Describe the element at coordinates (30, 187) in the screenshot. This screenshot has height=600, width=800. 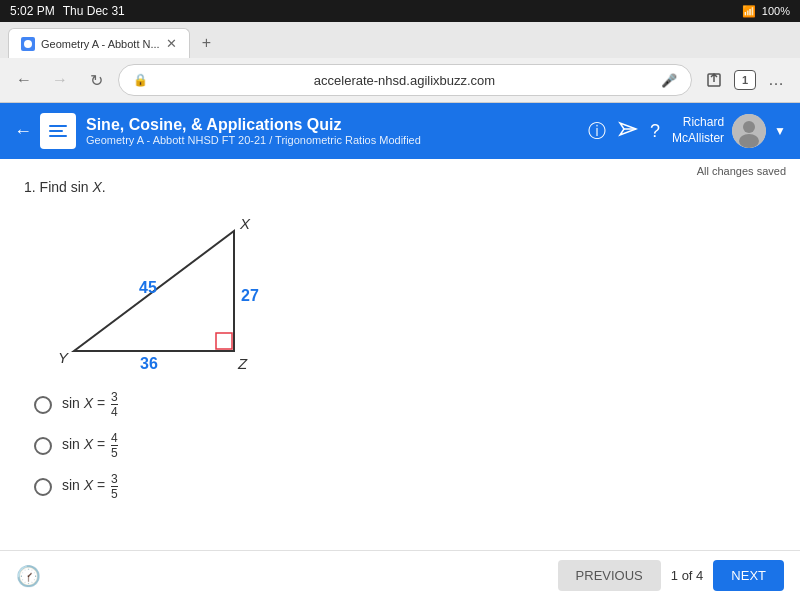
I see `question-number: 1.` at that location.